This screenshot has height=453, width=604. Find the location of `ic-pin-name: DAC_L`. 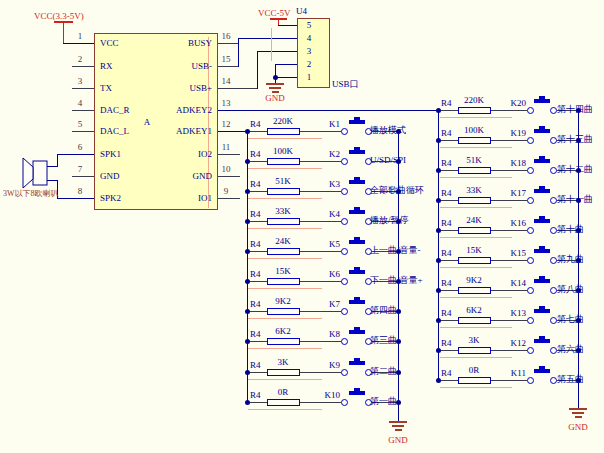

ic-pin-name: DAC_L is located at coordinates (114, 131).